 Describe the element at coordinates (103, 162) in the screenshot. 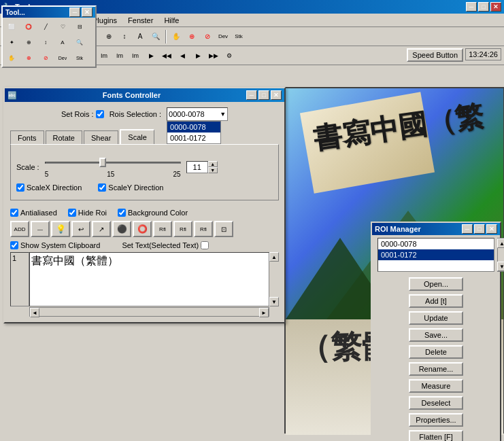

I see `slider-thumb` at that location.